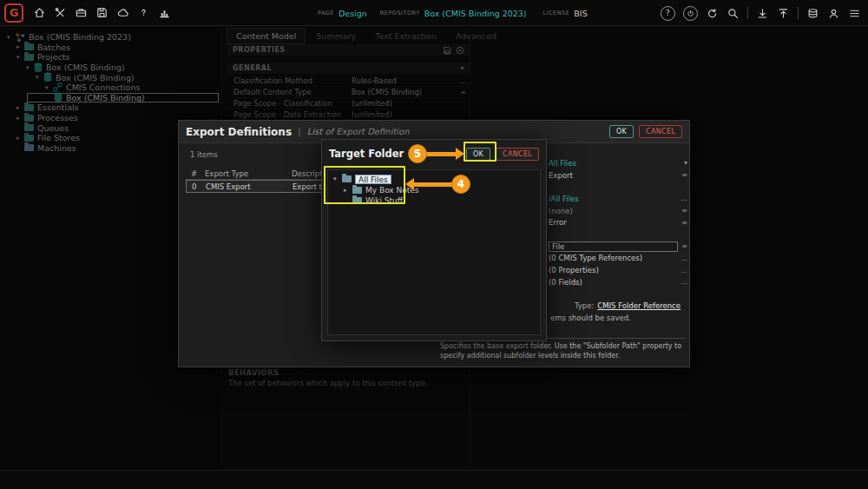 The height and width of the screenshot is (489, 868). What do you see at coordinates (628, 306) in the screenshot?
I see `type-line: Type:CMIS Folder Reference` at bounding box center [628, 306].